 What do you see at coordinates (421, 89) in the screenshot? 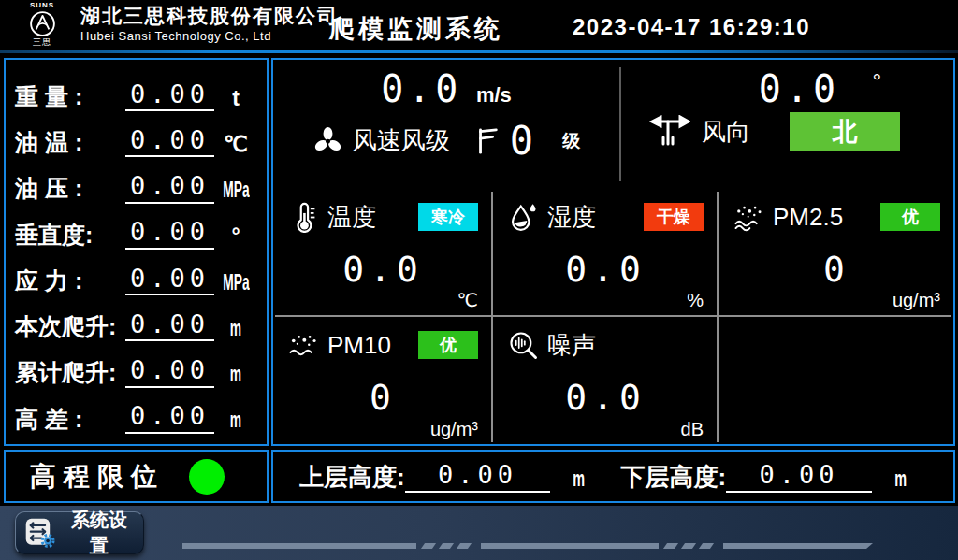
I see `wind-speed-value: 0.0` at bounding box center [421, 89].